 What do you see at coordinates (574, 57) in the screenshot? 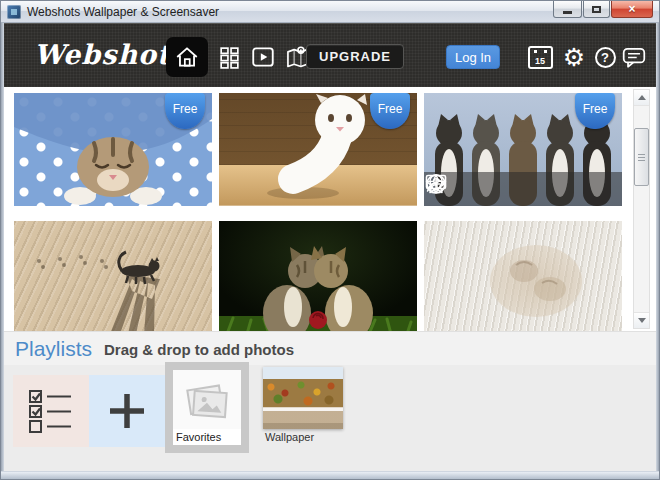
I see `settings-button: ⚙` at bounding box center [574, 57].